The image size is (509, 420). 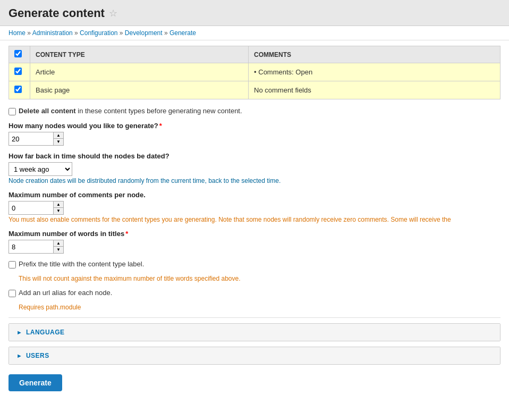 I want to click on generate-button: Generate, so click(x=35, y=383).